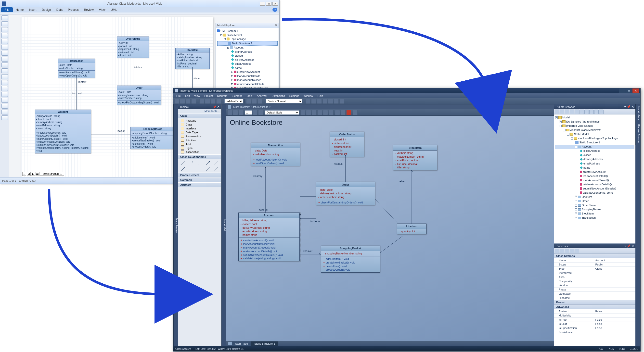  Describe the element at coordinates (320, 96) in the screenshot. I see `menu-help: Help` at that location.